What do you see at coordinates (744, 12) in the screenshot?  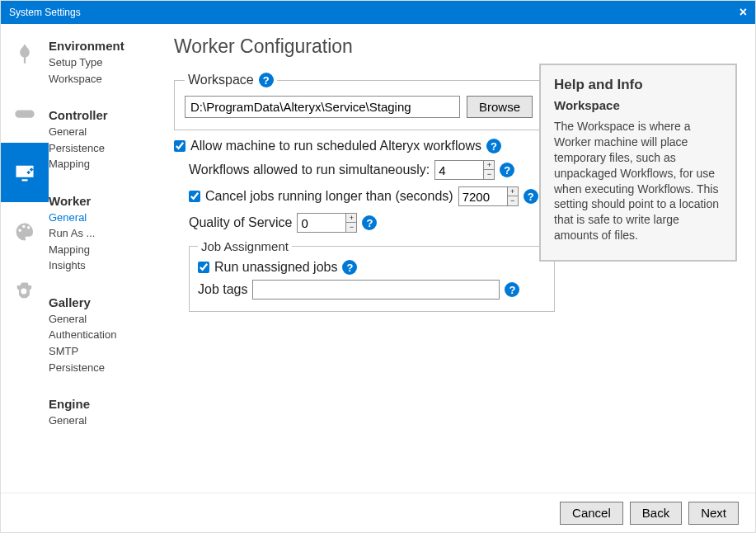 I see `close-icon: ×` at bounding box center [744, 12].